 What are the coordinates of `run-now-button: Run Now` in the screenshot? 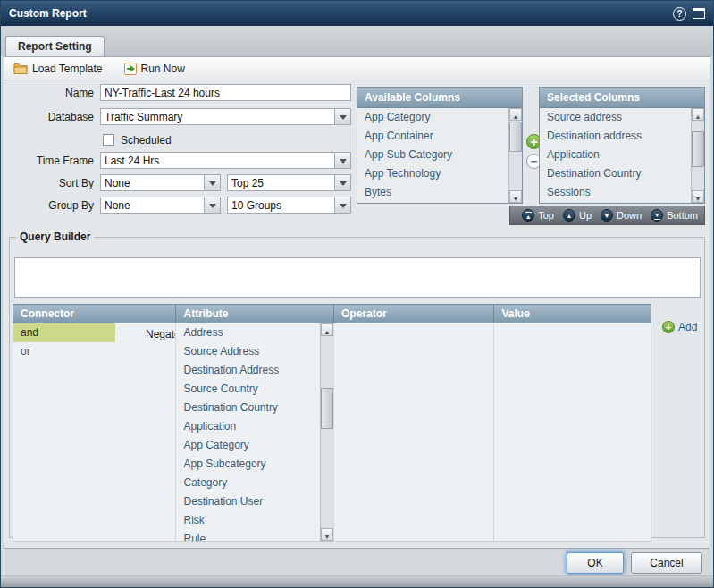 It's located at (155, 69).